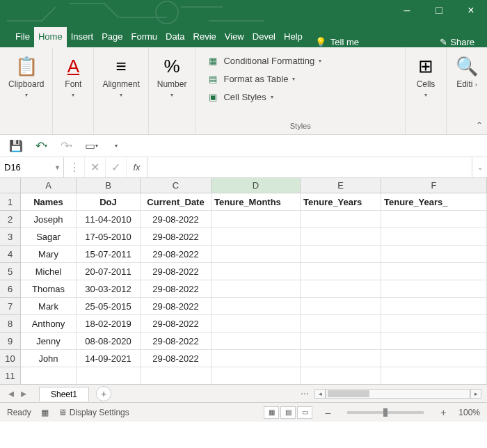  What do you see at coordinates (109, 341) in the screenshot?
I see `cell: 08-08-2020` at bounding box center [109, 341].